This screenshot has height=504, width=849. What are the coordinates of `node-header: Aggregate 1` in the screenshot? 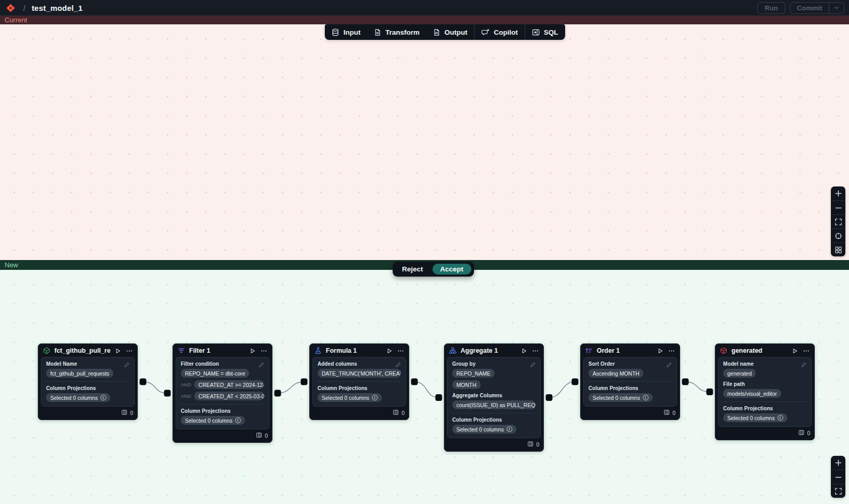 It's located at (494, 350).